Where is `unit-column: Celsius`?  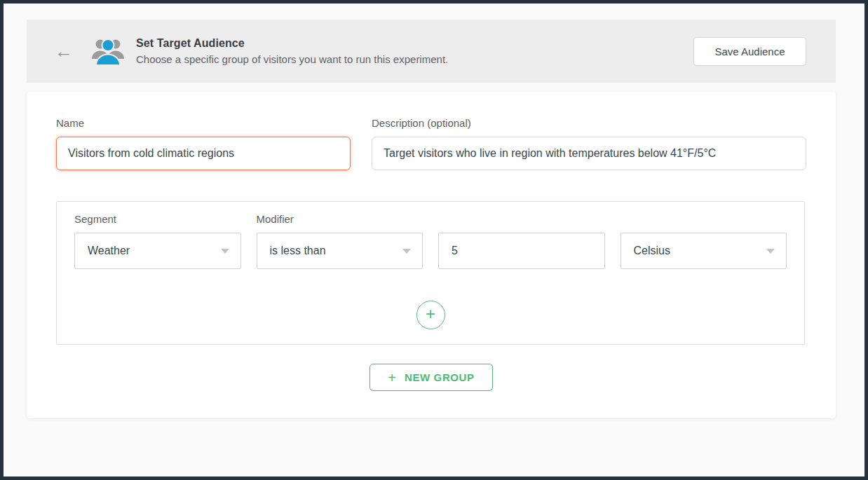
unit-column: Celsius is located at coordinates (704, 241).